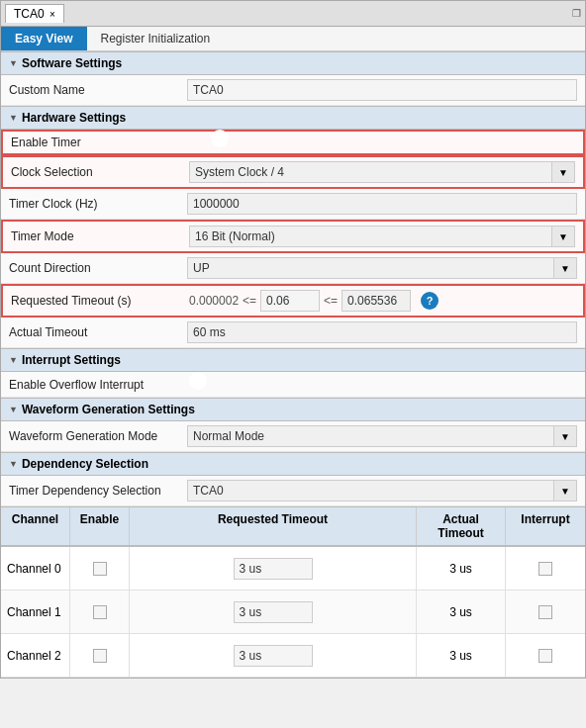  What do you see at coordinates (14, 410) in the screenshot?
I see `collapse-triangle-waveform: ▼` at bounding box center [14, 410].